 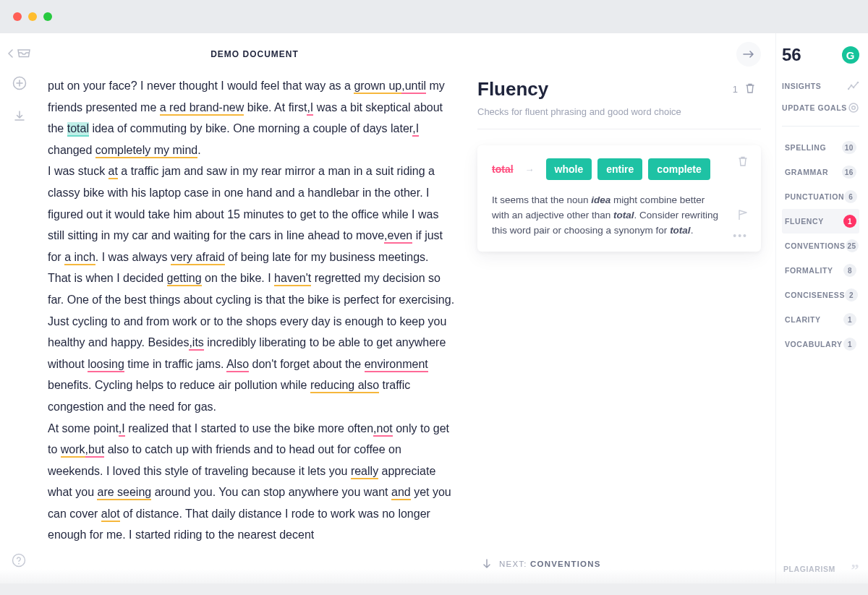 I want to click on left-toolbar, so click(x=20, y=314).